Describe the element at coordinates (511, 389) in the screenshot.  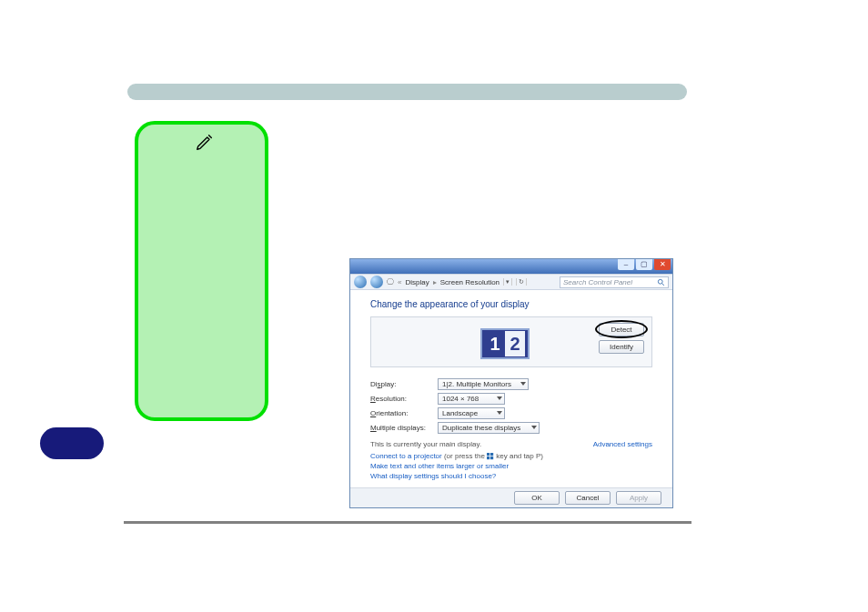
I see `window-body: Change the appearance of your display 1 …` at that location.